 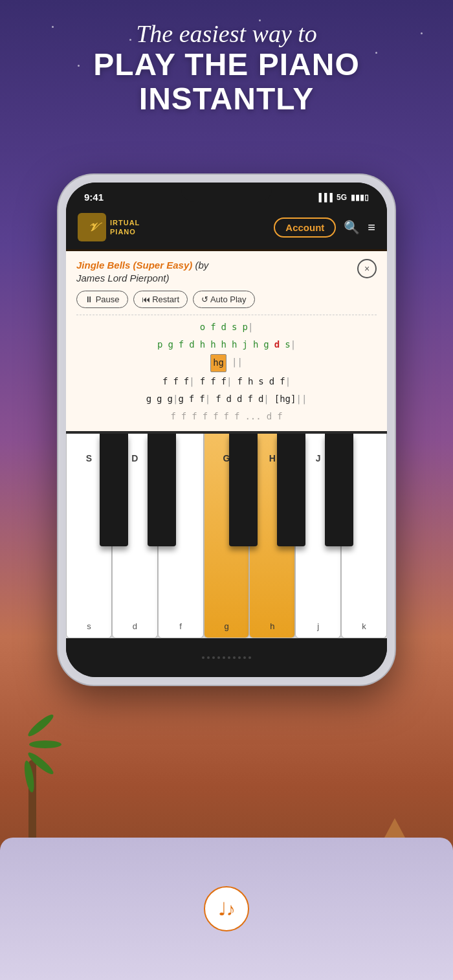 What do you see at coordinates (226, 658) in the screenshot?
I see `phone-bottom` at bounding box center [226, 658].